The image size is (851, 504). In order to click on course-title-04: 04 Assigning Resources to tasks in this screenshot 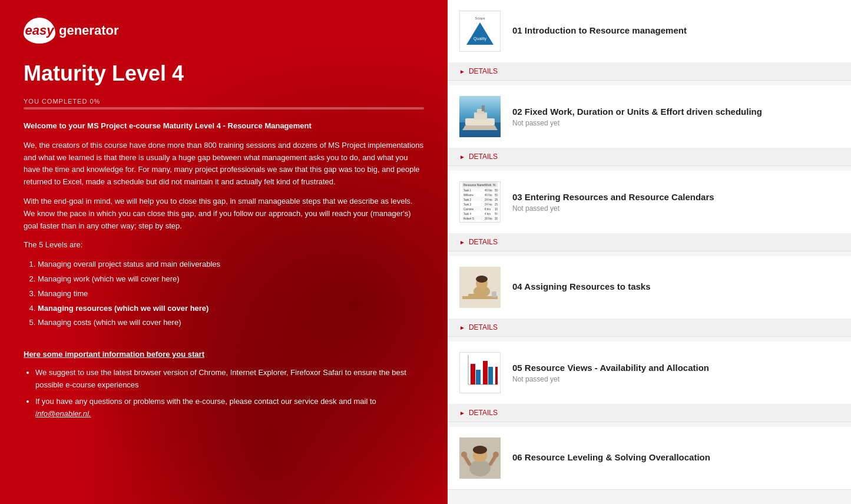, I will do `click(676, 286)`.